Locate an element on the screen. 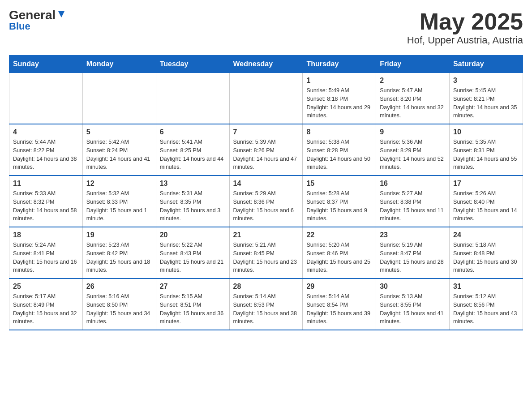  day-info: Sunrise: 5:22 AMSunset: 8:43 PMDaylight:… is located at coordinates (193, 258).